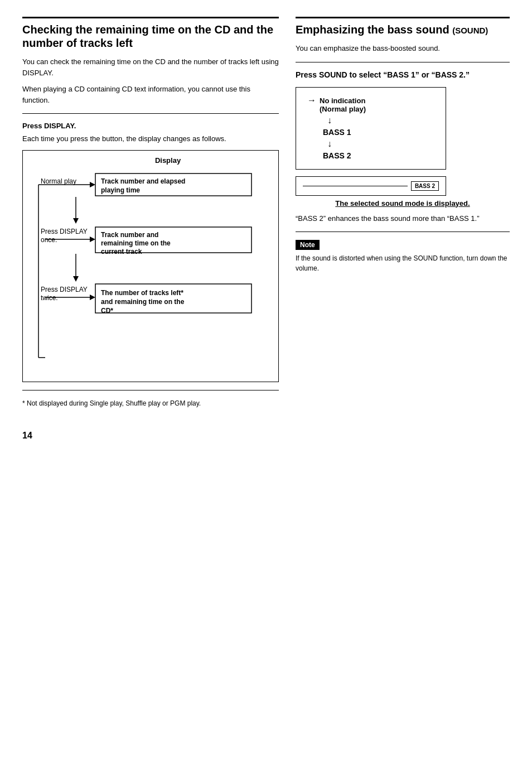 This screenshot has width=532, height=757. What do you see at coordinates (151, 126) in the screenshot?
I see `press-display-label: Press DISPLAY.` at bounding box center [151, 126].